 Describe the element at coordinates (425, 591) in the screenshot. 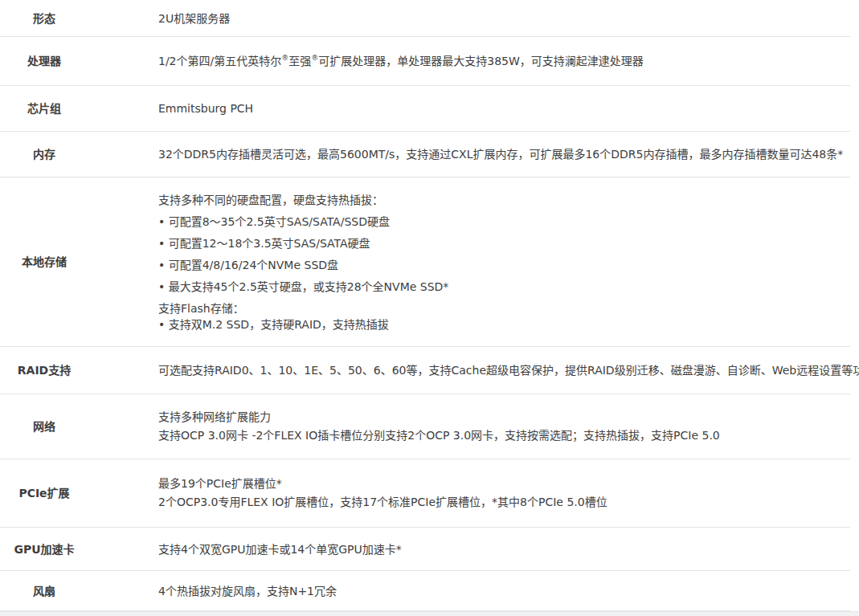

I see `spec-row-fan: 风扇 4个热插拔对旋风扇，支持N+1冗余` at that location.